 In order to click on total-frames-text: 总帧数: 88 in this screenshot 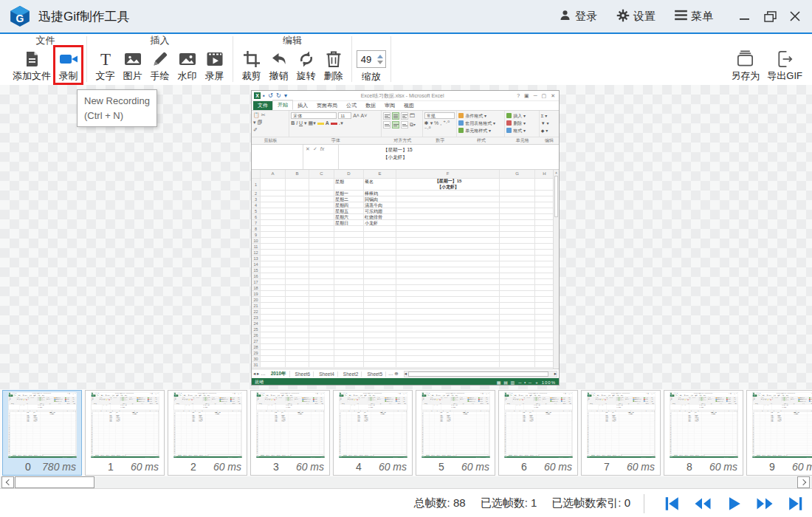, I will do `click(440, 504)`.